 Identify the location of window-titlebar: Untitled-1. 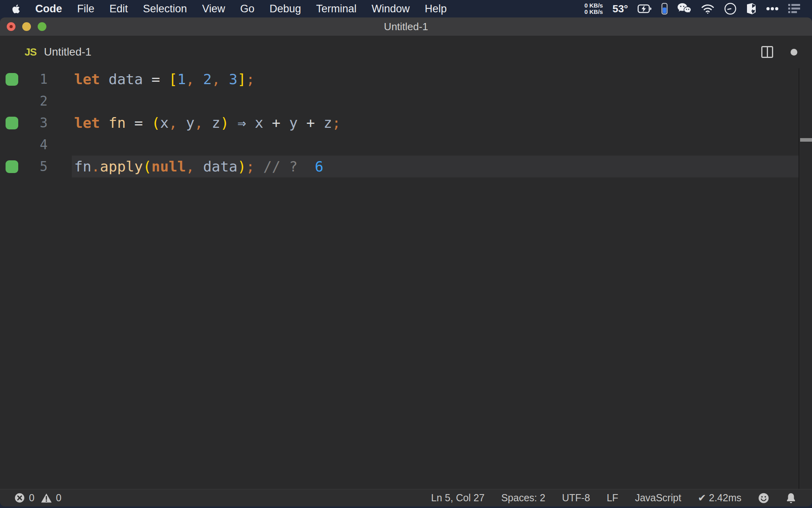
(406, 27).